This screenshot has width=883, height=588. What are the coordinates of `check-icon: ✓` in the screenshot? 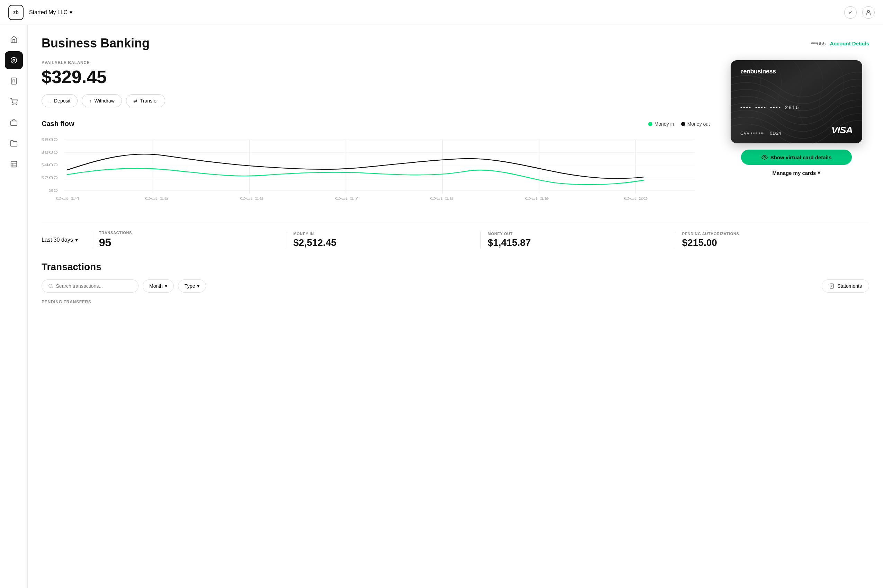 It's located at (850, 13).